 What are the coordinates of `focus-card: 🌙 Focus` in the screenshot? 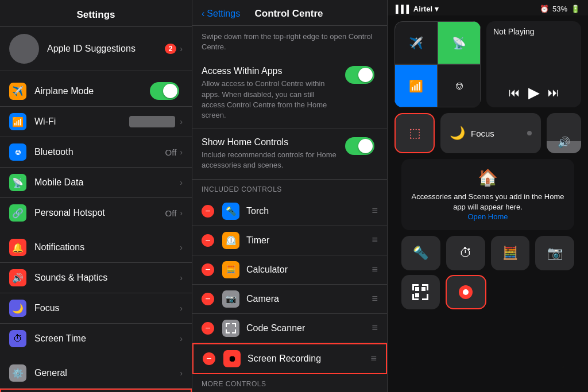 It's located at (490, 133).